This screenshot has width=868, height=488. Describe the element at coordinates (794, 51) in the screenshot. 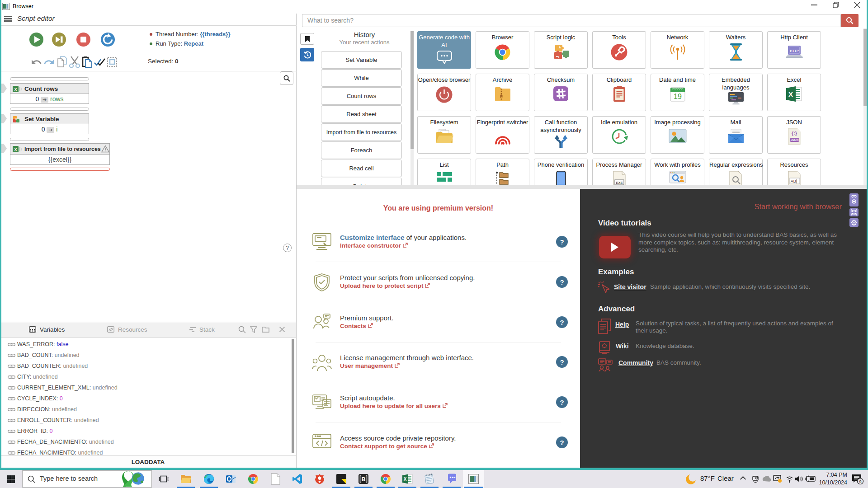

I see `svg-text: HTTP` at that location.